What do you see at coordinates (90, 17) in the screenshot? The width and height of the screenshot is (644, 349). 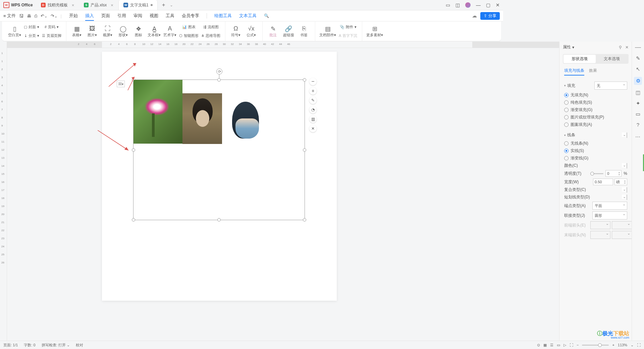 I see `menu-插入: 插入` at bounding box center [90, 17].